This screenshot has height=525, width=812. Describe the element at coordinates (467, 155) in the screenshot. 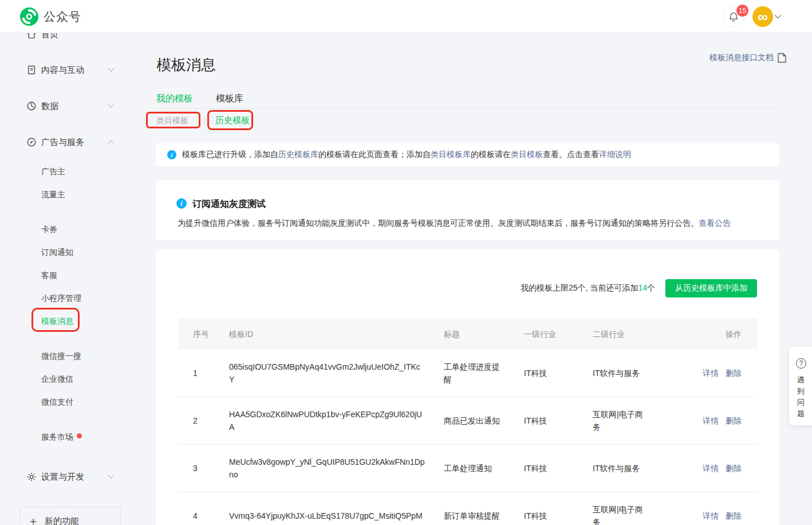

I see `upgrade-notice-bar: i 模板库已进行升级，添加自历史模板库的模板请在此页面查看；添加自类目模板库的模…` at that location.